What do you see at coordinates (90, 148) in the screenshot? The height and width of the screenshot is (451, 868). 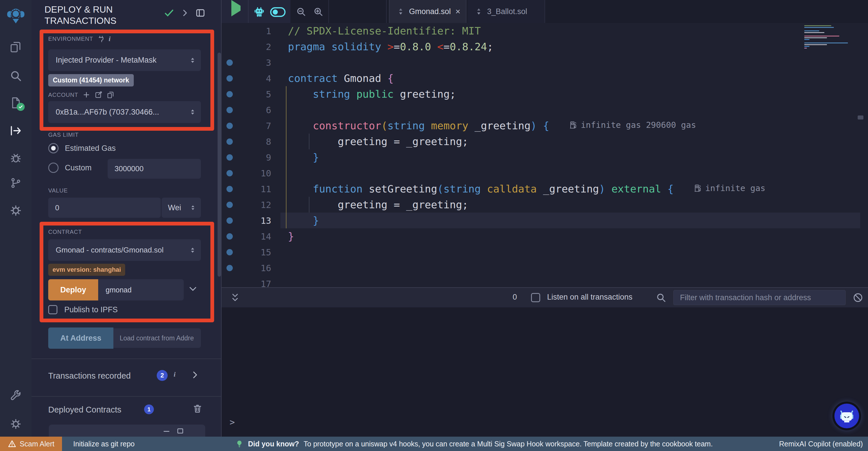 I see `estimated-gas-label: Estimated Gas` at bounding box center [90, 148].